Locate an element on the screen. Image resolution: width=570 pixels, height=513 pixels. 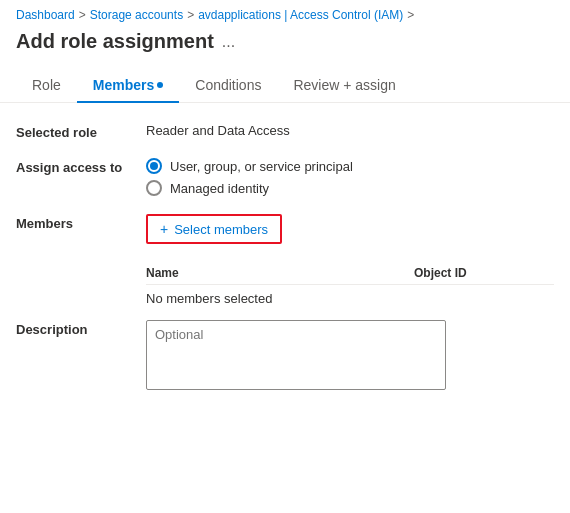
table-header: Name Object ID is located at coordinates (350, 274).